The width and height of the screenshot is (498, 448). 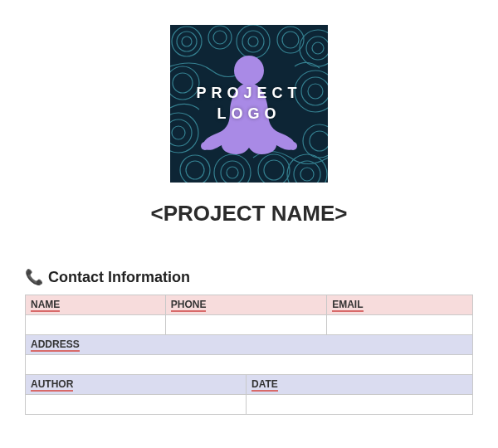 What do you see at coordinates (400, 305) in the screenshot?
I see `header-email: EMAIL` at bounding box center [400, 305].